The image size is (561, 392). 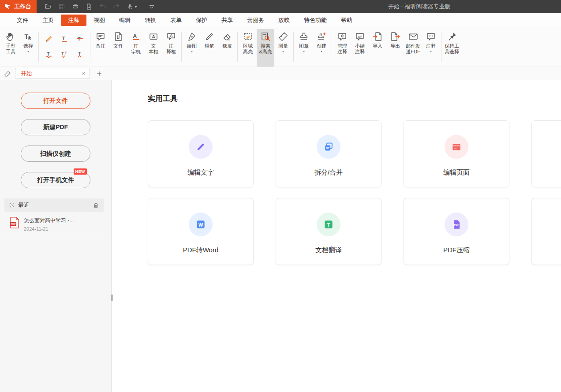 What do you see at coordinates (75, 7) in the screenshot?
I see `print-icon` at bounding box center [75, 7].